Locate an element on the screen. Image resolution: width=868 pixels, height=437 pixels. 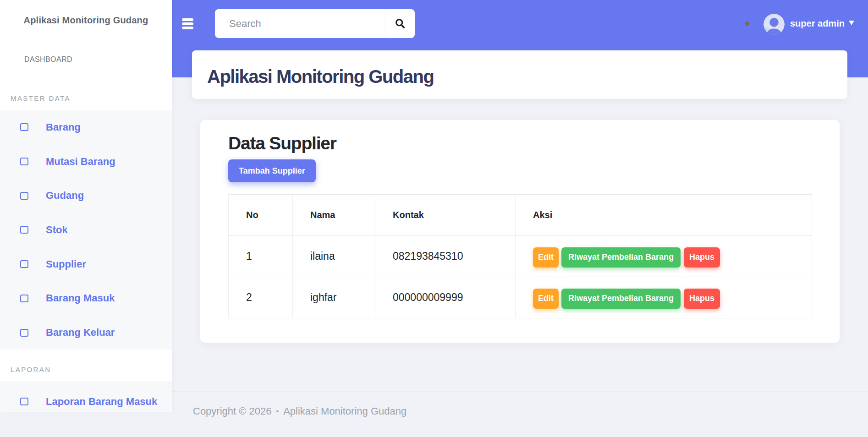
sidebar-item-barang-masuk: Barang Masuk is located at coordinates (86, 299).